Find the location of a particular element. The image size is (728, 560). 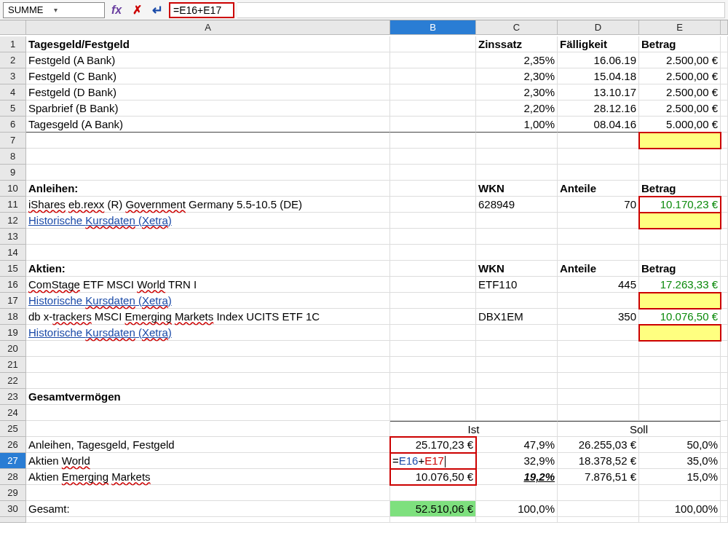

cell-D8 is located at coordinates (598, 157).